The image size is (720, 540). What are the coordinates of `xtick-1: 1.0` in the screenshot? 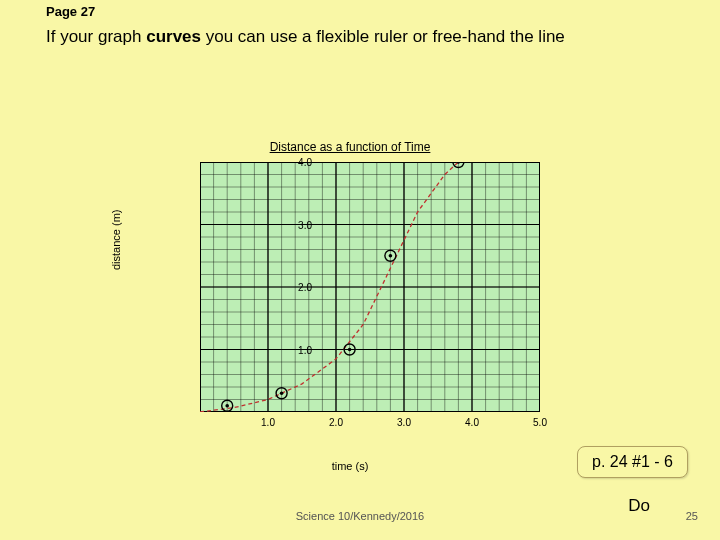 It's located at (268, 422).